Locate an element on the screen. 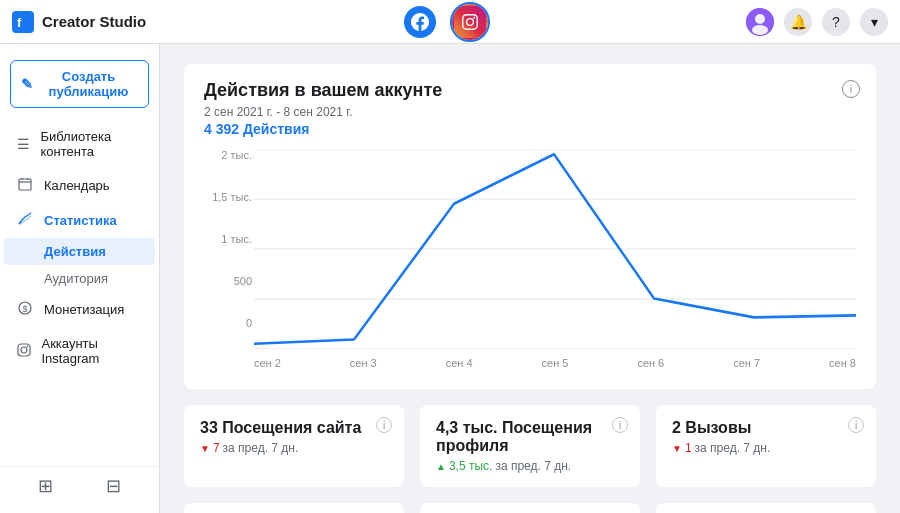 This screenshot has height=513, width=900. chart-info-icon: i is located at coordinates (851, 89).